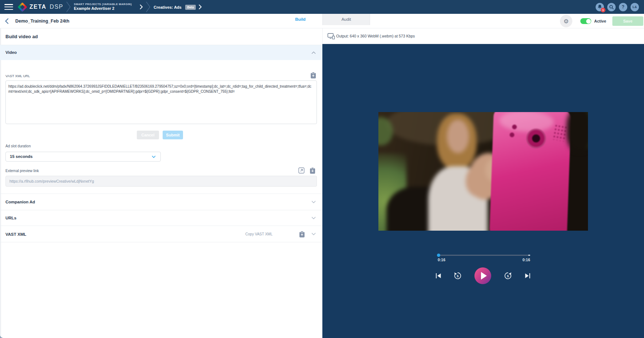  What do you see at coordinates (566, 21) in the screenshot?
I see `settings-button: ⚙` at bounding box center [566, 21].